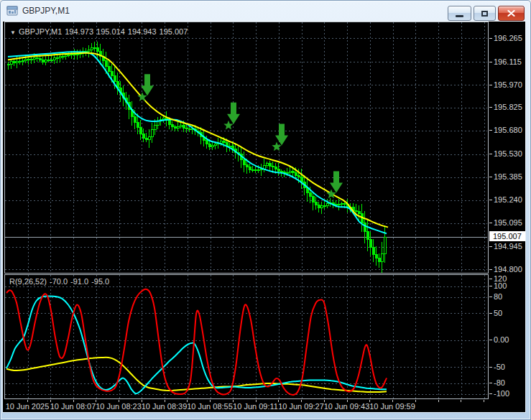  Describe the element at coordinates (512, 13) in the screenshot. I see `close-icon` at that location.